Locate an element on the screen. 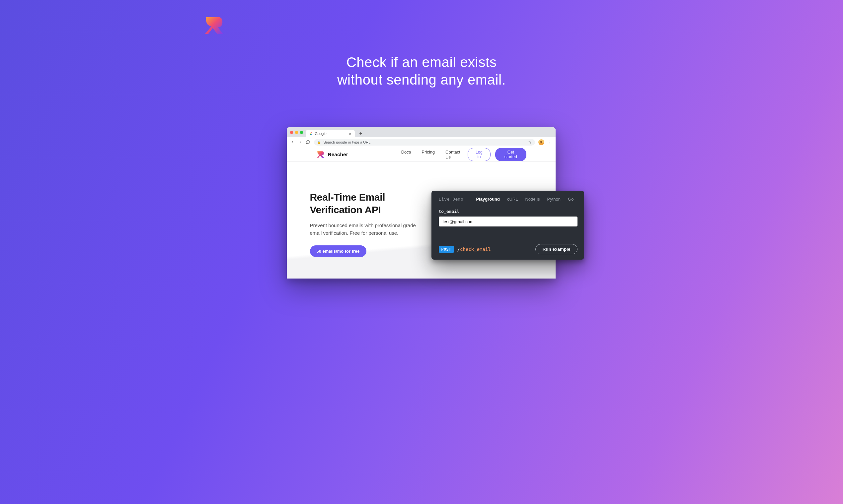  tab-title: Google is located at coordinates (321, 134).